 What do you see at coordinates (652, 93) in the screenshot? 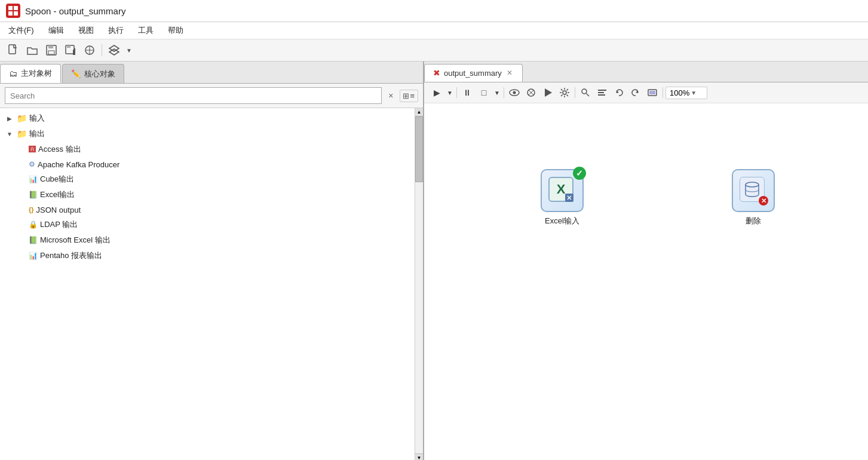
I see `snapshot-button` at bounding box center [652, 93].